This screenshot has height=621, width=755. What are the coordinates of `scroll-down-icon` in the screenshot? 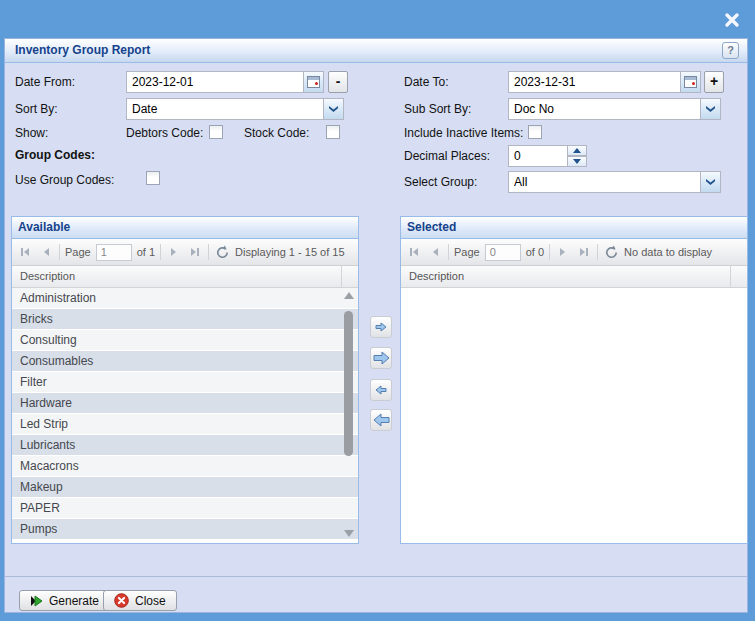 It's located at (349, 534).